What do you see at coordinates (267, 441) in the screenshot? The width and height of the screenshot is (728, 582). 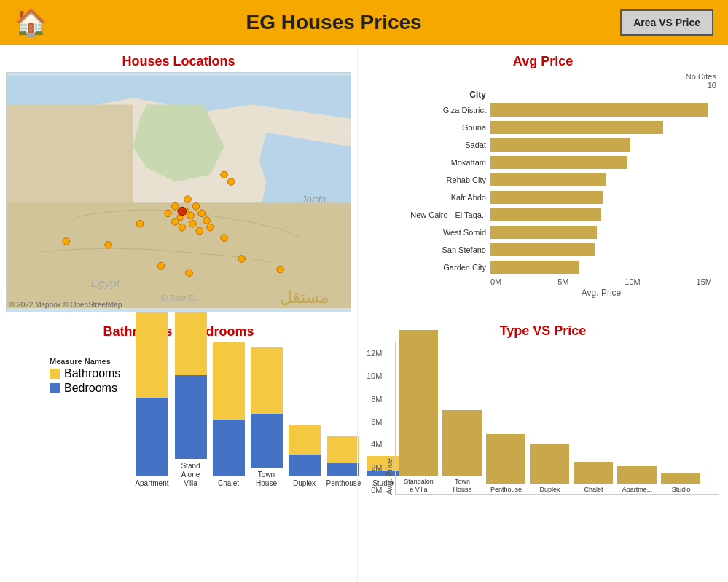 I see `townhouse-bedrooms-bar` at bounding box center [267, 441].